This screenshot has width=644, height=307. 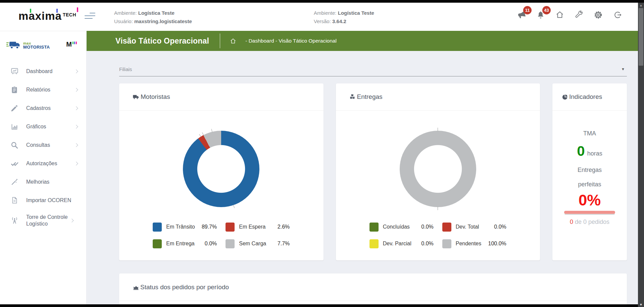 What do you see at coordinates (522, 15) in the screenshot?
I see `announcements-button: 11` at bounding box center [522, 15].